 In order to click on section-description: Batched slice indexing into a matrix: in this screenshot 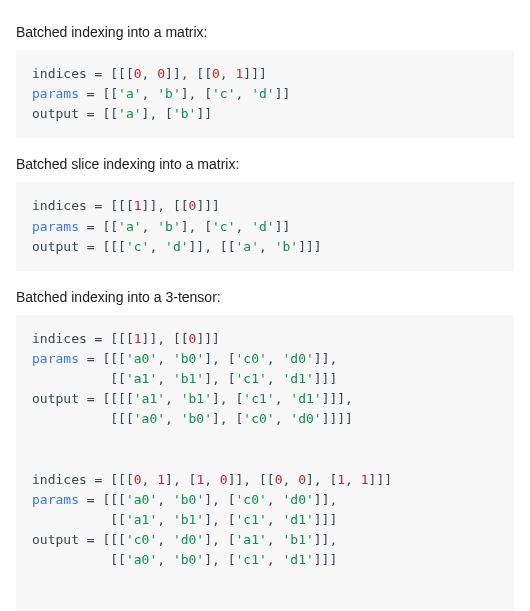, I will do `click(265, 164)`.